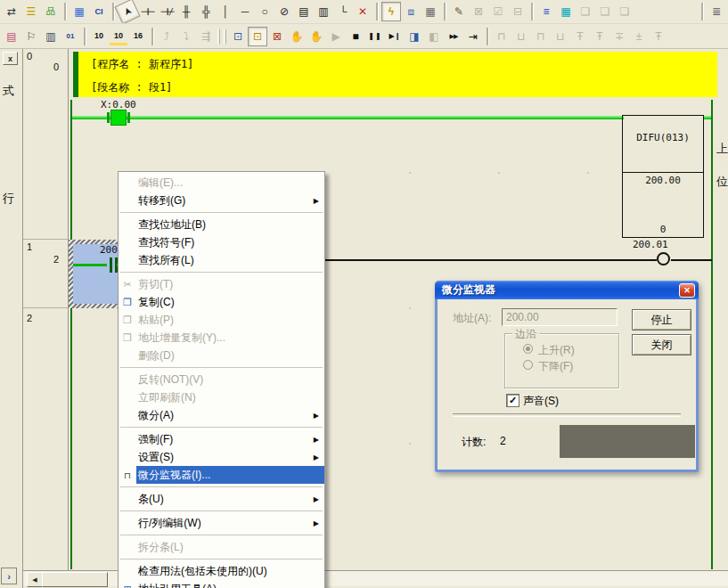  I want to click on step-into-icon: ◨, so click(414, 37).